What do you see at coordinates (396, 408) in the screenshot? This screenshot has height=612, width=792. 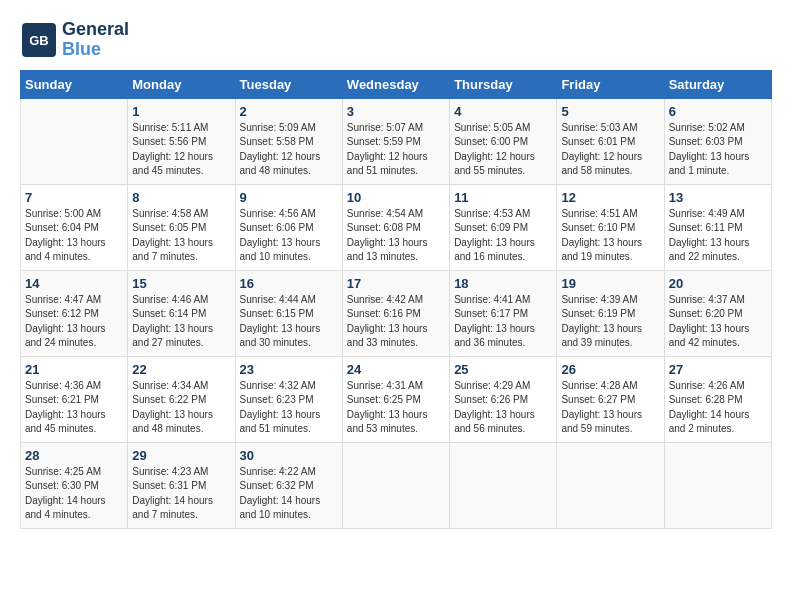 I see `day-info: Sunrise: 4:31 AMSunset: 6:25 PMDaylight:…` at bounding box center [396, 408].